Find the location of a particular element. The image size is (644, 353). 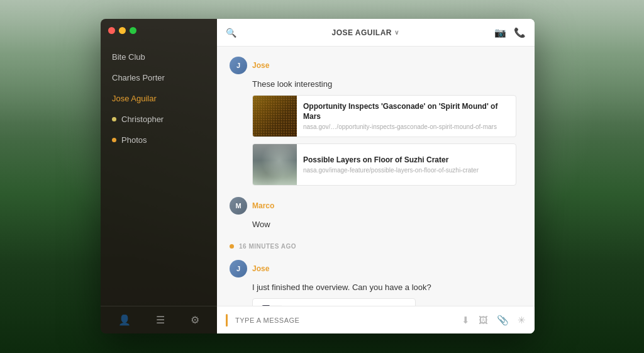

link-card-crater: Possible Layers on Floor of Suzhi Crater… is located at coordinates (384, 165).